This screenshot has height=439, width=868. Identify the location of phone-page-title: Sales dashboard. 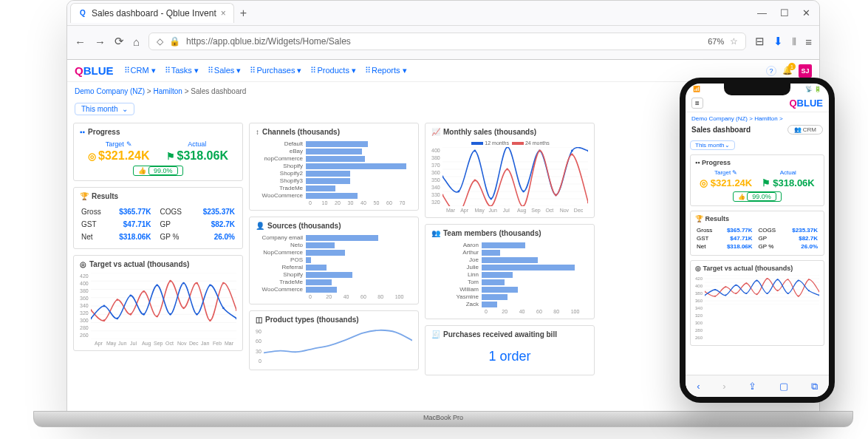
(721, 130).